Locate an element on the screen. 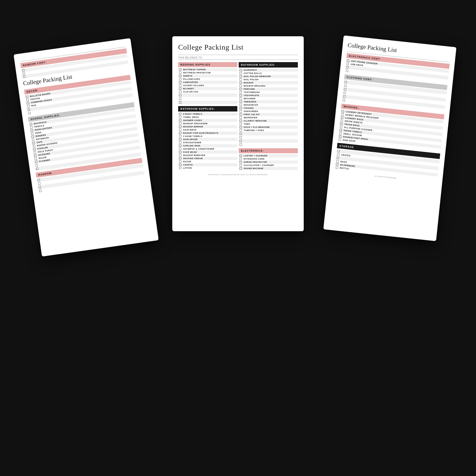 The image size is (476, 476). list-item: MATTRESS PROTECTOR is located at coordinates (208, 73).